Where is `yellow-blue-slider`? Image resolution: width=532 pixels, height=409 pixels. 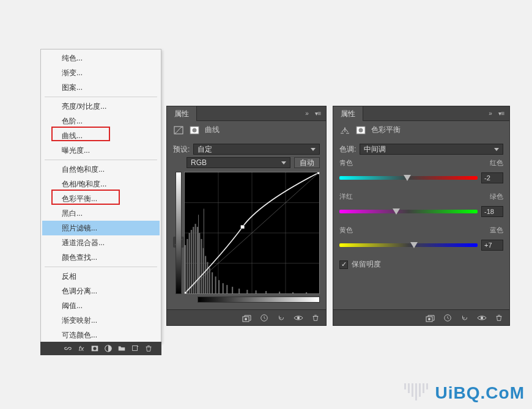
yellow-blue-slider is located at coordinates (408, 245).